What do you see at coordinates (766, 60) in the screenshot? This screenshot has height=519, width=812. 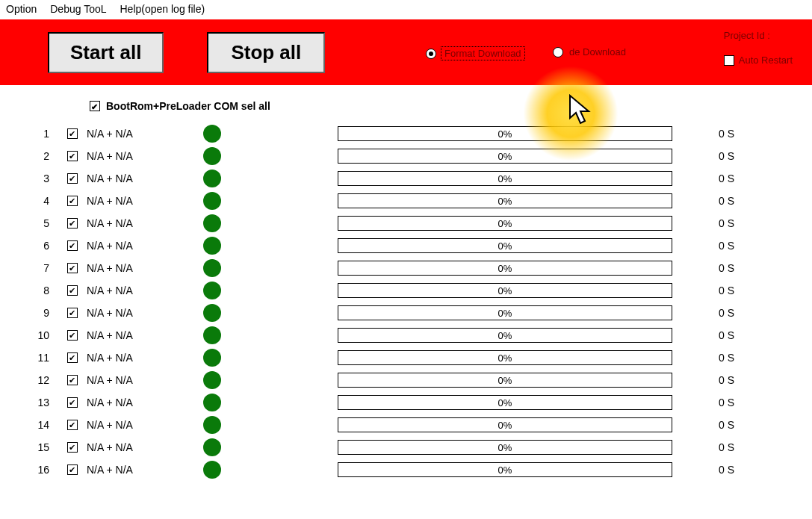 I see `auto-restart-label: Auto Restart` at bounding box center [766, 60].